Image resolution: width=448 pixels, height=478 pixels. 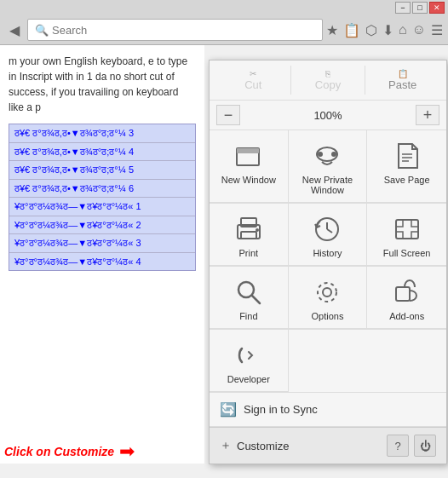 What do you see at coordinates (328, 361) in the screenshot?
I see `icon-grid-row4: Developer` at bounding box center [328, 361].